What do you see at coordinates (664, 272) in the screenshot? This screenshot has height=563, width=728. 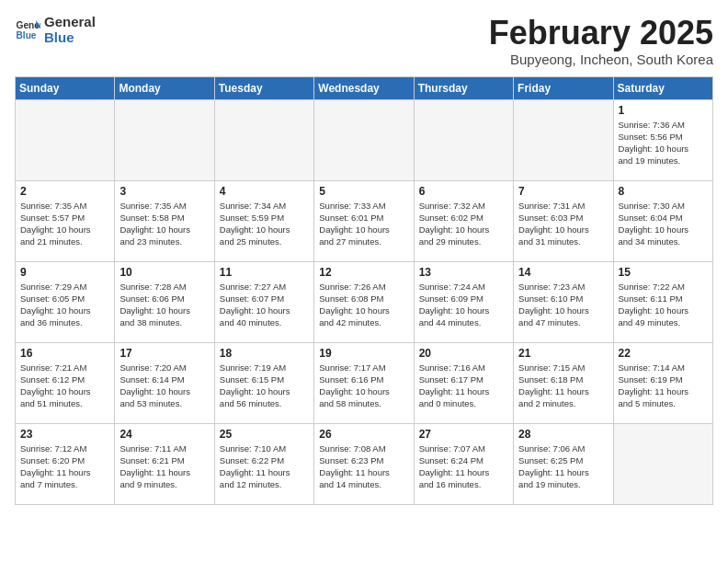 I see `day-number: 15` at bounding box center [664, 272].